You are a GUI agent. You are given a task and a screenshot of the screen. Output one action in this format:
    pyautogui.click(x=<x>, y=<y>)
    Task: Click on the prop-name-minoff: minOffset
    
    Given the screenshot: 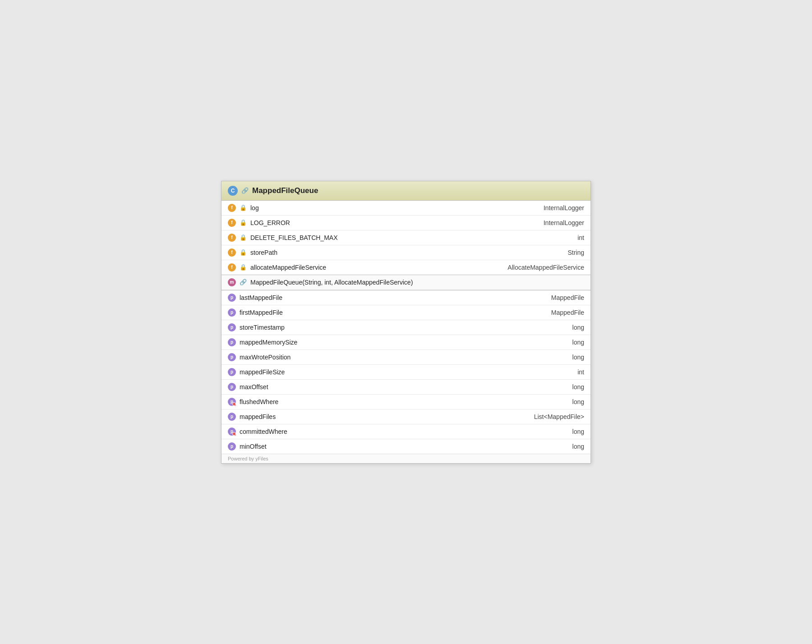 What is the action you would take?
    pyautogui.click(x=369, y=446)
    